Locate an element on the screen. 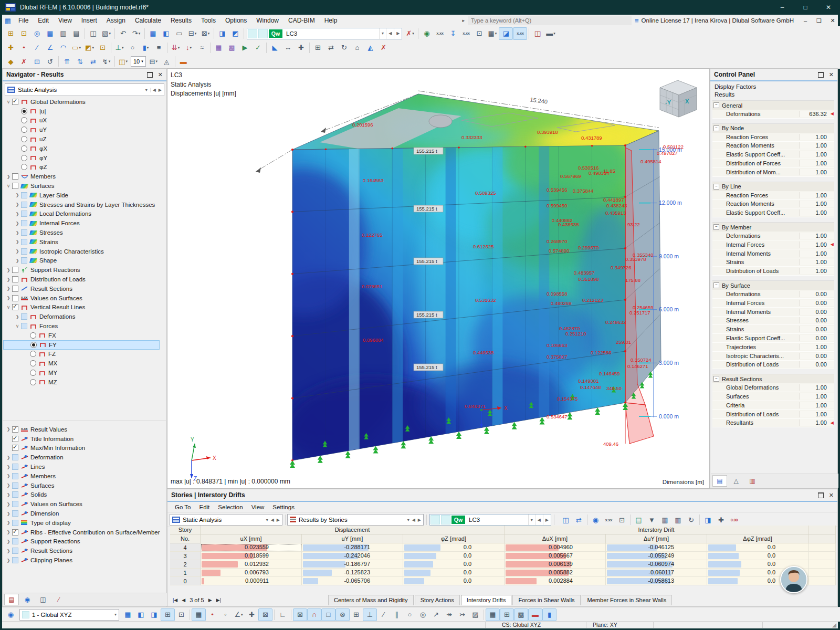 This screenshot has height=630, width=840. split-view-icon: ◧ is located at coordinates (166, 34).